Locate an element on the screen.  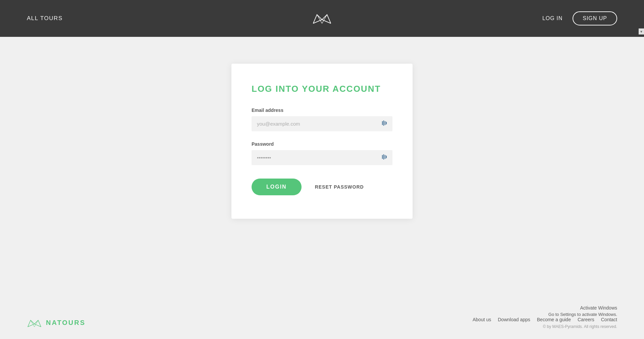
footer-copyright: © by MAES-Pyramids. All rights reserved. is located at coordinates (545, 327).